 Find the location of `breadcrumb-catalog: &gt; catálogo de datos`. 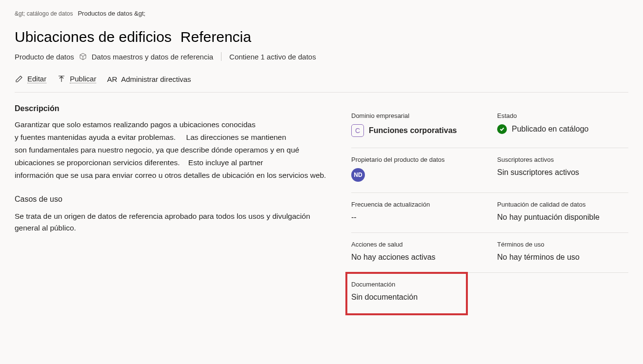

breadcrumb-catalog: &gt; catálogo de datos is located at coordinates (44, 14).